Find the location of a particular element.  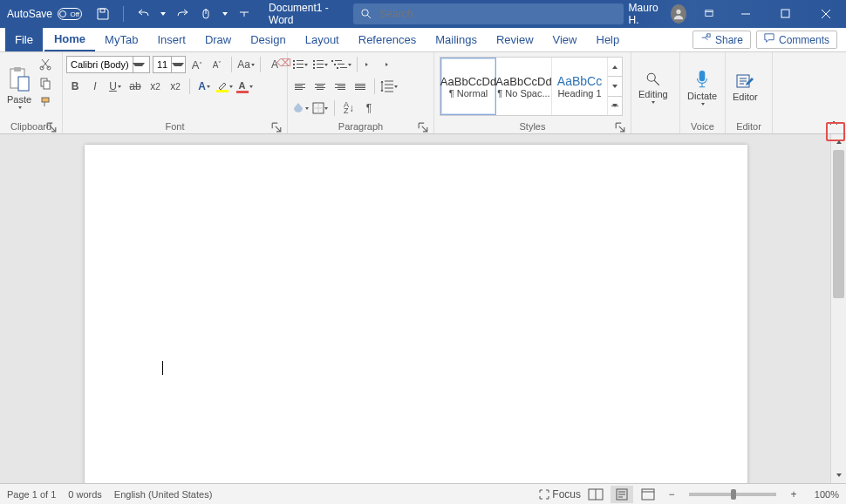

show-hide-icon: ¶ is located at coordinates (369, 108).